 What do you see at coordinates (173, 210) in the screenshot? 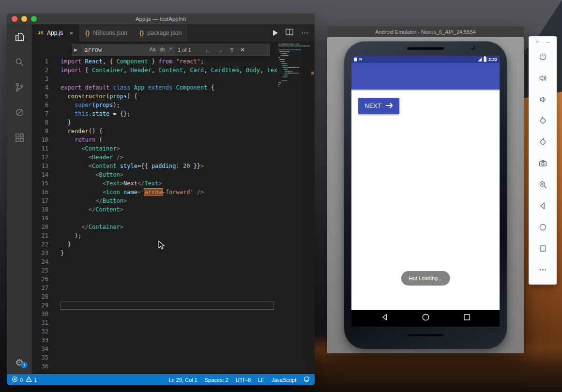
I see `code-line-18: 18 </Content>` at bounding box center [173, 210].